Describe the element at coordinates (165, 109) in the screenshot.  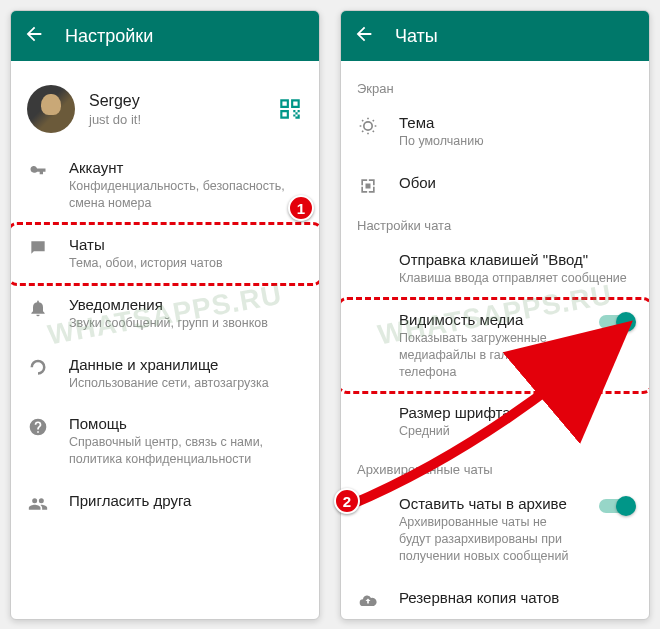
I see `profile-row: Sergey just do it!` at that location.